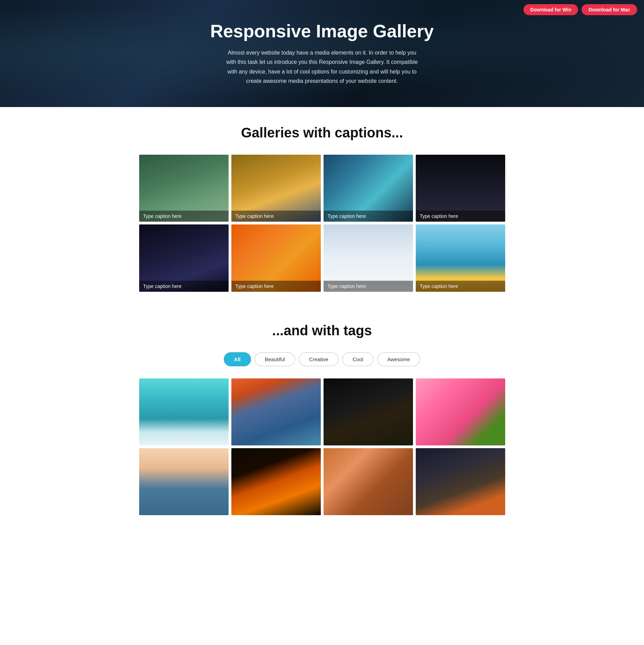 Image resolution: width=644 pixels, height=645 pixels. Describe the element at coordinates (322, 359) in the screenshot. I see `tag-filter-bar: AllBeautifulCreativeCoolAwesome` at that location.